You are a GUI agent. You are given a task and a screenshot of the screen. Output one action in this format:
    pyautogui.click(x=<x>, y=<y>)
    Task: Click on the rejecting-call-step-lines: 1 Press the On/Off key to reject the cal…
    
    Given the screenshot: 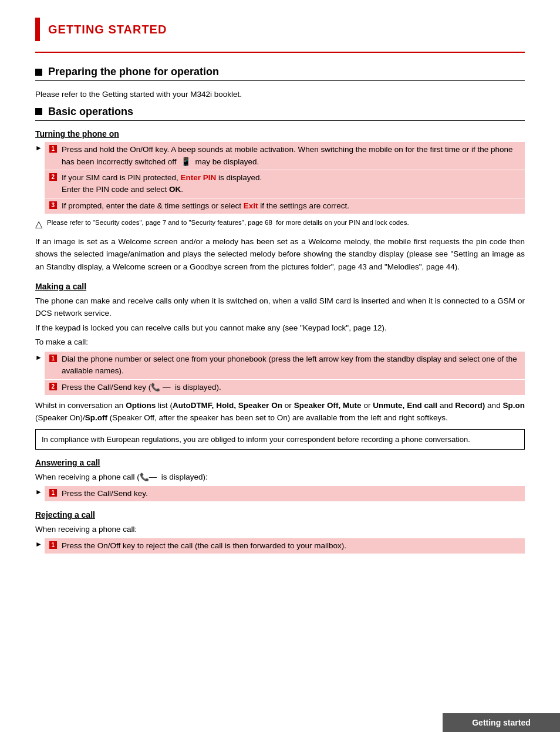 What is the action you would take?
    pyautogui.click(x=285, y=546)
    